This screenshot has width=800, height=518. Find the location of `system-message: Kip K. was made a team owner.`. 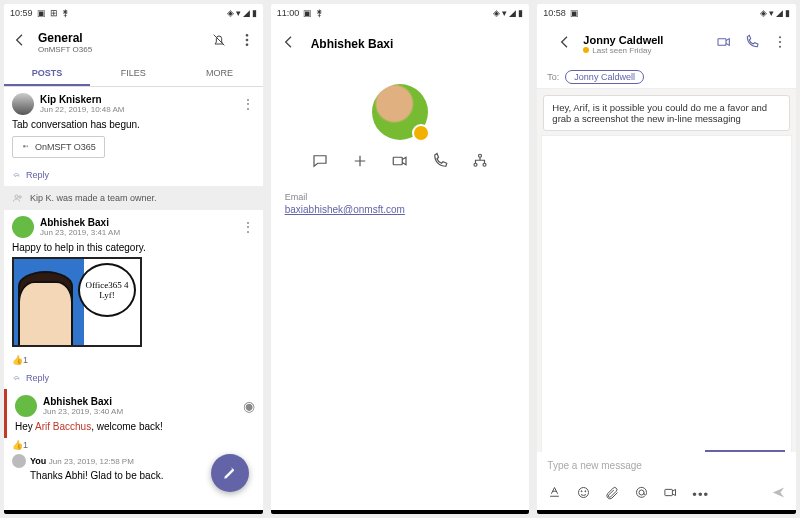

system-message: Kip K. was made a team owner. is located at coordinates (134, 198).